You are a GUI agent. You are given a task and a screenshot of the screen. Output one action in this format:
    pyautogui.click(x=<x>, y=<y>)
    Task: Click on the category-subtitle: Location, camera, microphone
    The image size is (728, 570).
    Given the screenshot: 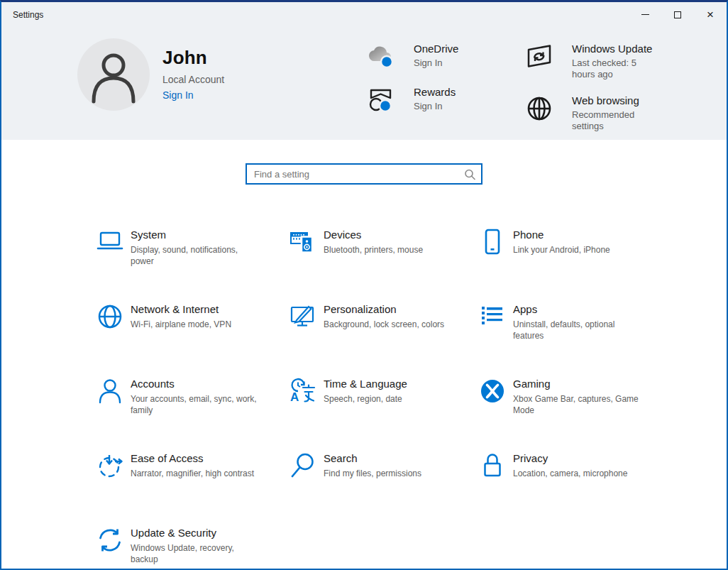 What is the action you would take?
    pyautogui.click(x=570, y=473)
    